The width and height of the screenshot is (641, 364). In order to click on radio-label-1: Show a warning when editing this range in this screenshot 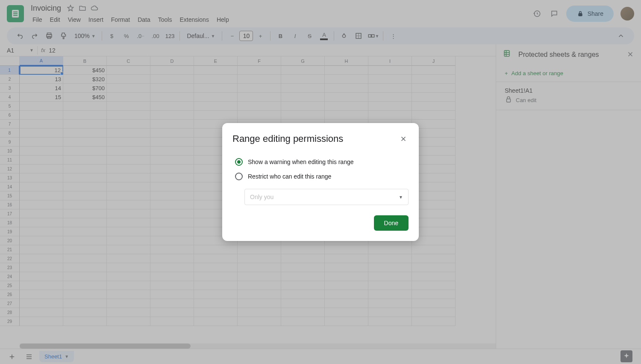, I will do `click(301, 162)`.